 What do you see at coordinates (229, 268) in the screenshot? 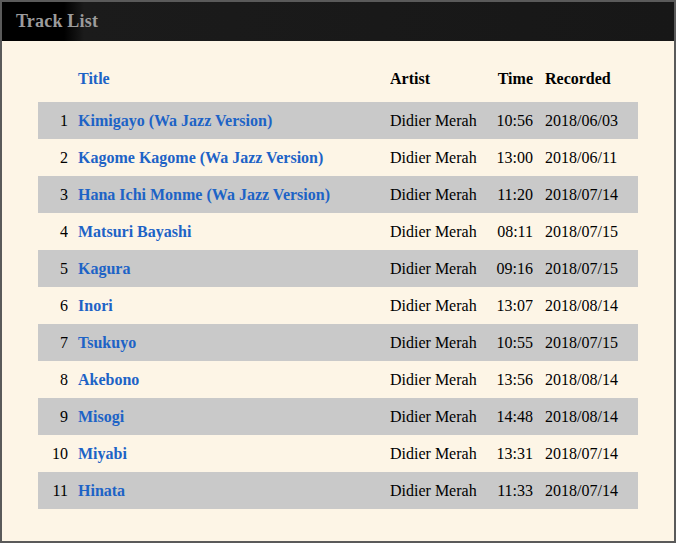
I see `track-title-cell: Kagura` at bounding box center [229, 268].